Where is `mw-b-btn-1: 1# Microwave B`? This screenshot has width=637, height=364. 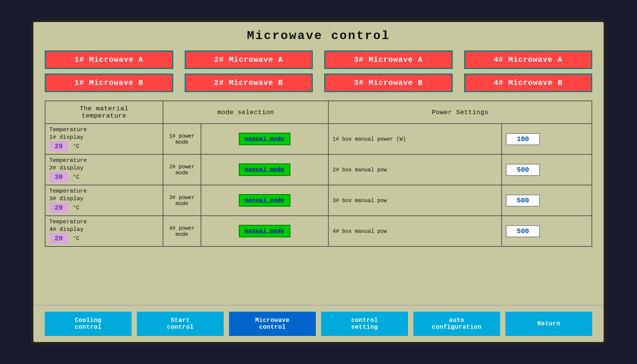 mw-b-btn-1: 1# Microwave B is located at coordinates (109, 83).